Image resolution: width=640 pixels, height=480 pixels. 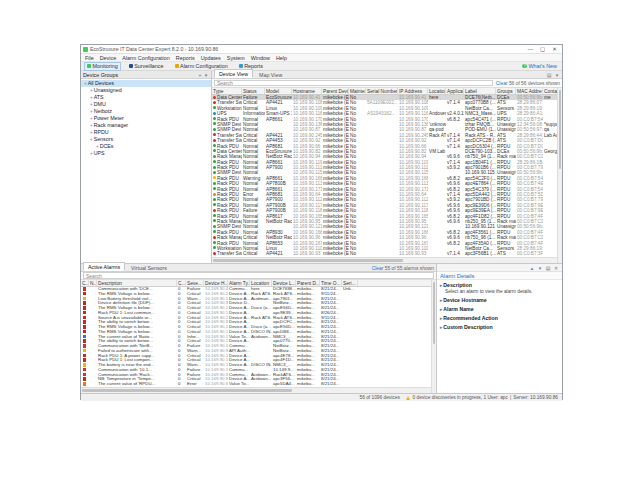 What do you see at coordinates (284, 283) in the screenshot?
I see `alarm-column-header-device-l-: Device L...` at bounding box center [284, 283].